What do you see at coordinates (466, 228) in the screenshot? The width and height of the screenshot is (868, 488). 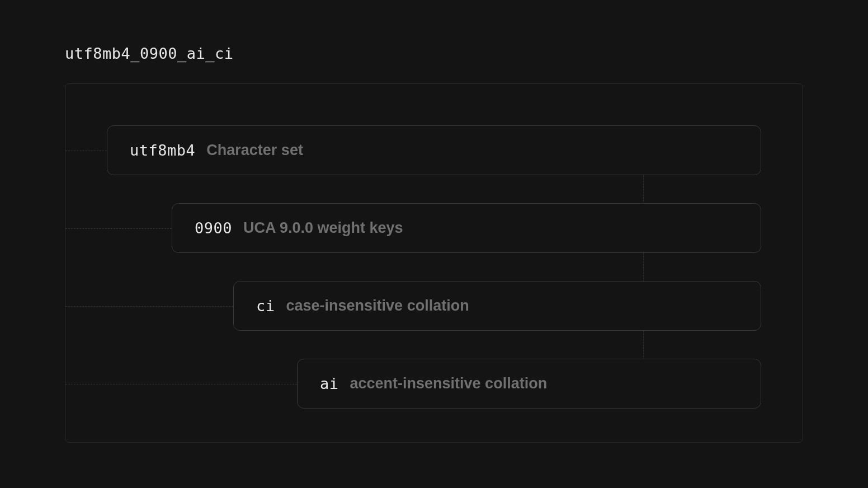 I see `segment-box-uca: 0900 UCA 9.0.0 weight keys` at bounding box center [466, 228].